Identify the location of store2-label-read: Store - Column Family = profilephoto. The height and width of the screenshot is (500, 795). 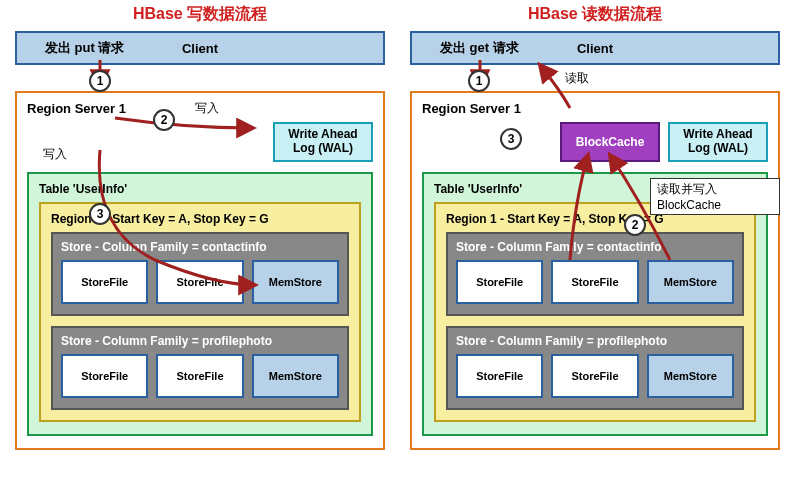
(595, 341).